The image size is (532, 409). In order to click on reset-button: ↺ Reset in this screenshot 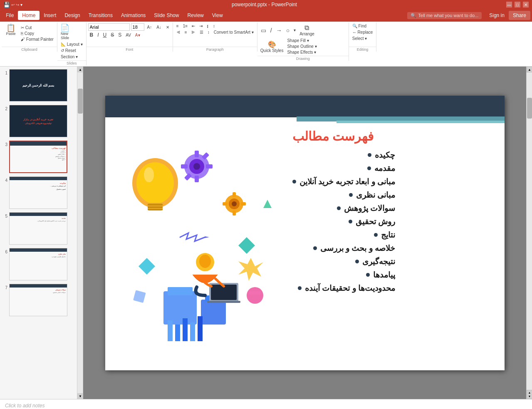, I will do `click(72, 51)`.